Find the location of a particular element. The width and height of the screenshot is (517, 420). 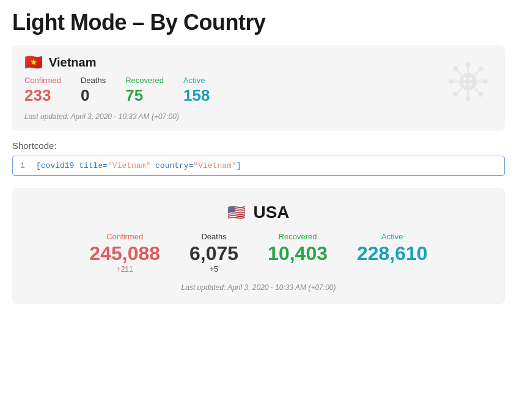

recovered-value: 75 is located at coordinates (144, 95).